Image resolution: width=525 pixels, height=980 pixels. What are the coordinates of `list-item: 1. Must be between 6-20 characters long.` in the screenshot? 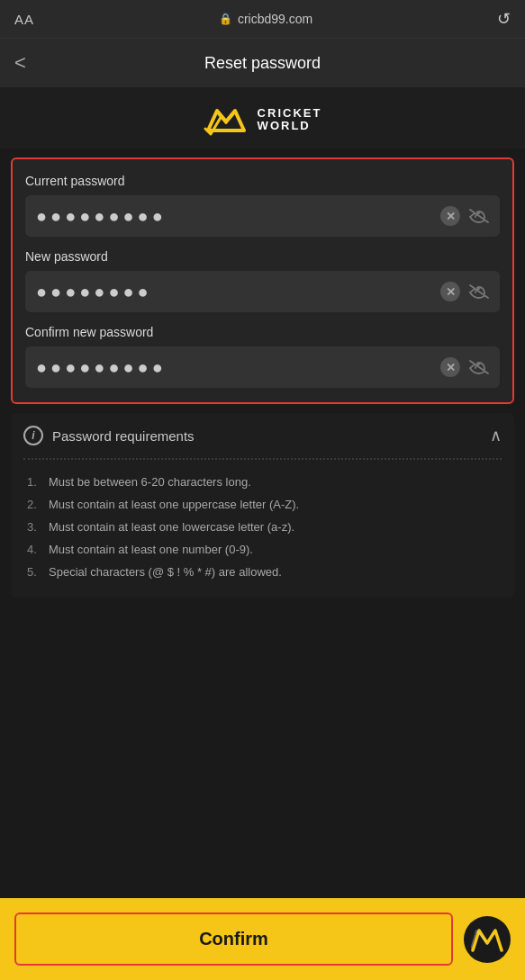 It's located at (263, 482).